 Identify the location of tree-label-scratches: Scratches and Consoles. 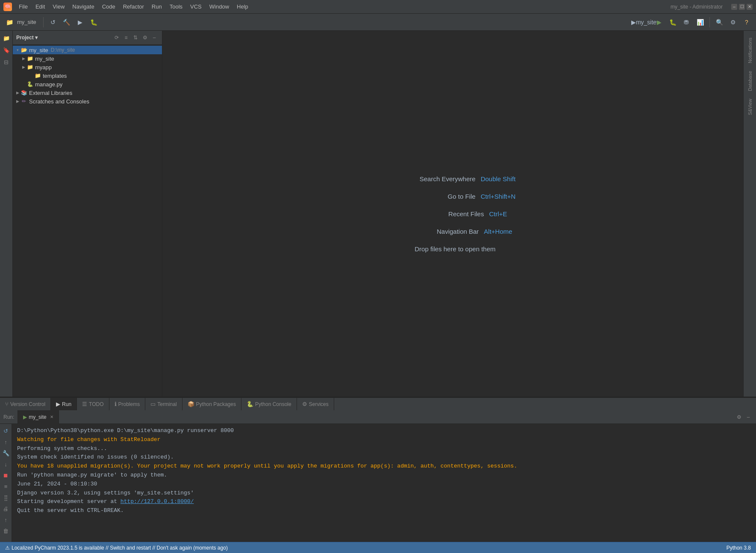
(59, 102).